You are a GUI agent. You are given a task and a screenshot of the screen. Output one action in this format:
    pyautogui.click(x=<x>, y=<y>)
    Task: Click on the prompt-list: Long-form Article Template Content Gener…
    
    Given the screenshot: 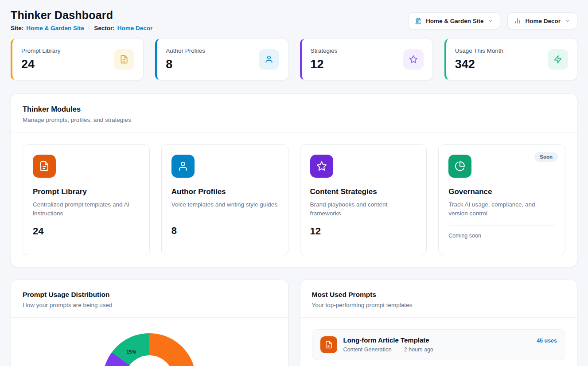 What is the action you would take?
    pyautogui.click(x=439, y=342)
    